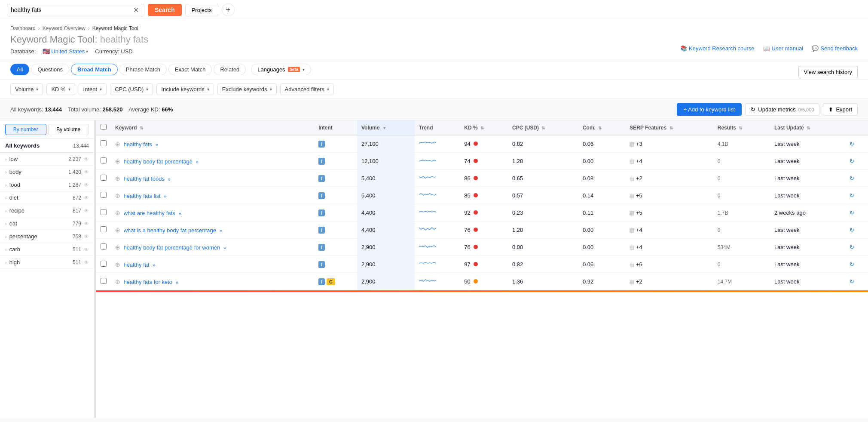 This screenshot has height=422, width=868. I want to click on tab-related: Related, so click(229, 70).